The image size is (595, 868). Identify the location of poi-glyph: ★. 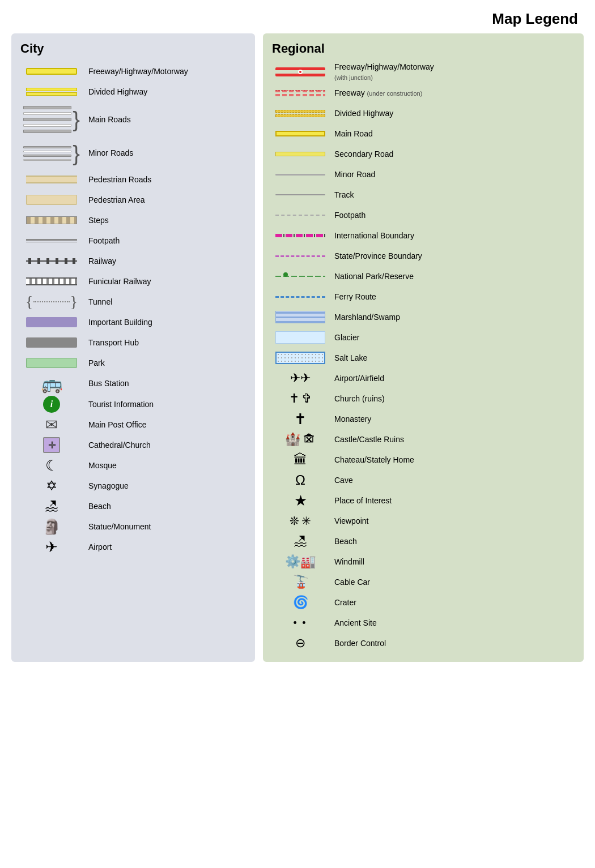
(300, 501).